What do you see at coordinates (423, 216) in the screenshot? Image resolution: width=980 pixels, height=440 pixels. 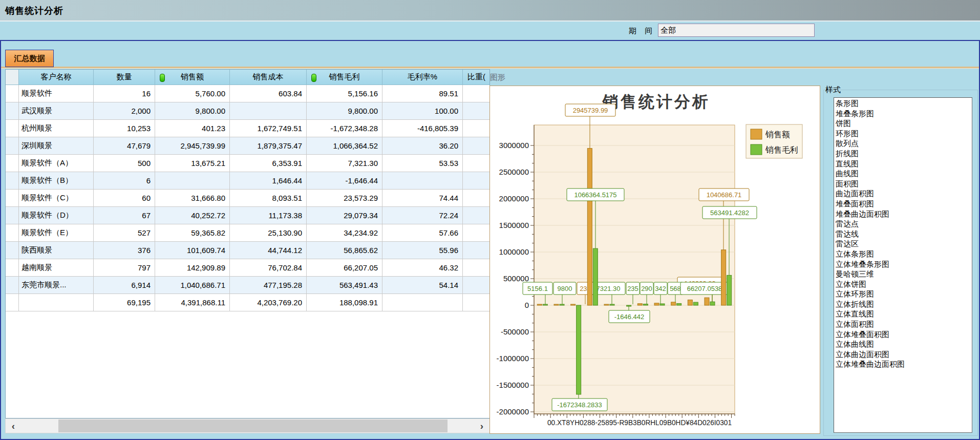 I see `table-cell-margin-percent: 72.24` at bounding box center [423, 216].